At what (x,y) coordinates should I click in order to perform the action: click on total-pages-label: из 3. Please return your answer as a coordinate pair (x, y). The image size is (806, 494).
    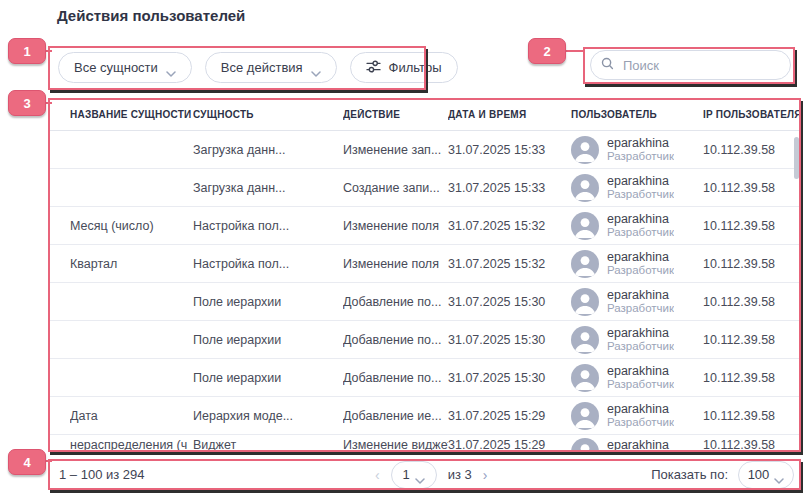
    Looking at the image, I should click on (460, 474).